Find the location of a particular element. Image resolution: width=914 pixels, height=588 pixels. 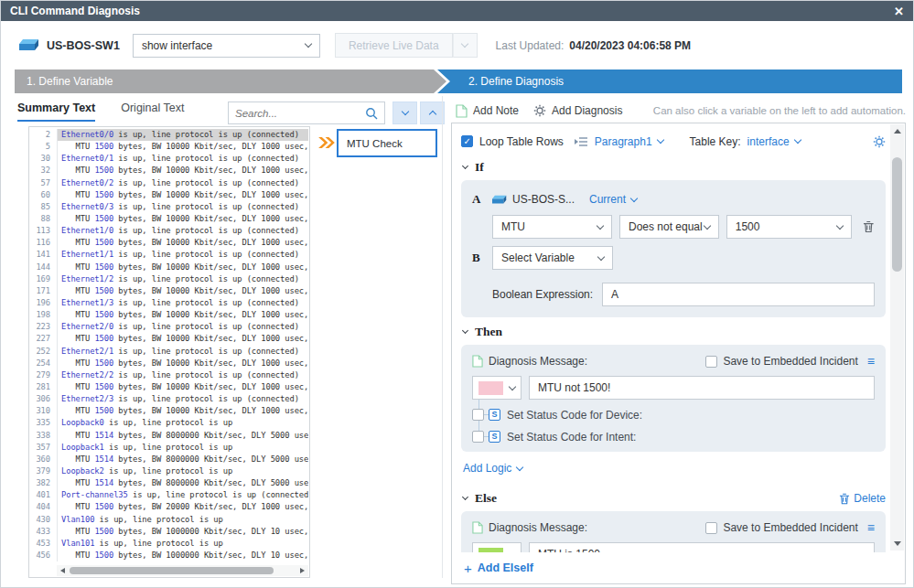

code-line: 85Ethernet0/3 is up, line protocol is up… is located at coordinates (168, 207).